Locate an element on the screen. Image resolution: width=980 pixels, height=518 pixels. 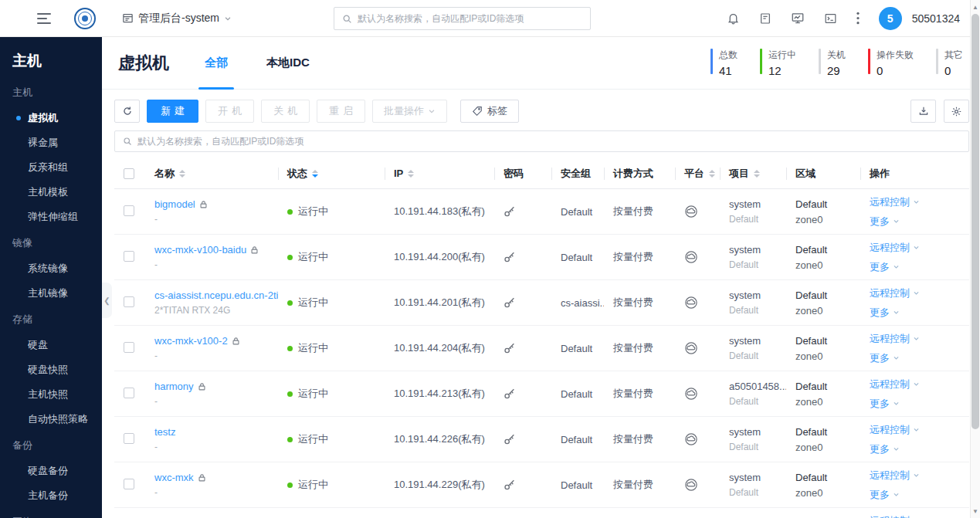
sidebar-item-自动快照策略: 自动快照策略 is located at coordinates (51, 419).